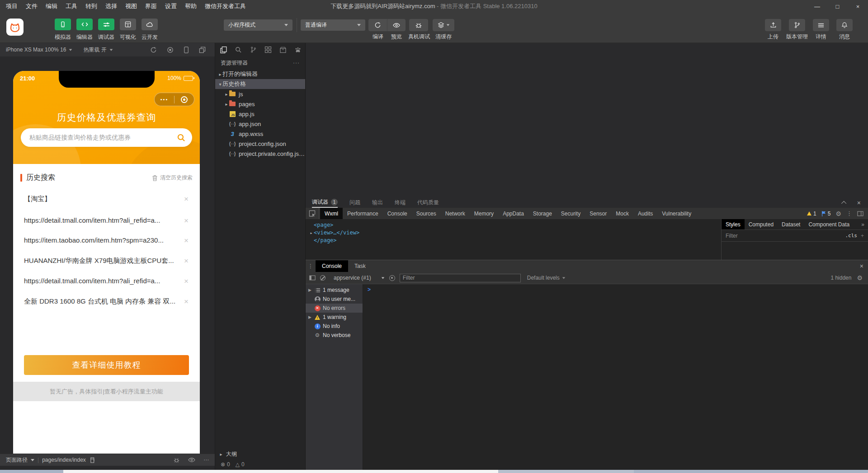 The image size is (868, 473). I want to click on tree-item-project-root: ▾历史价格, so click(260, 84).